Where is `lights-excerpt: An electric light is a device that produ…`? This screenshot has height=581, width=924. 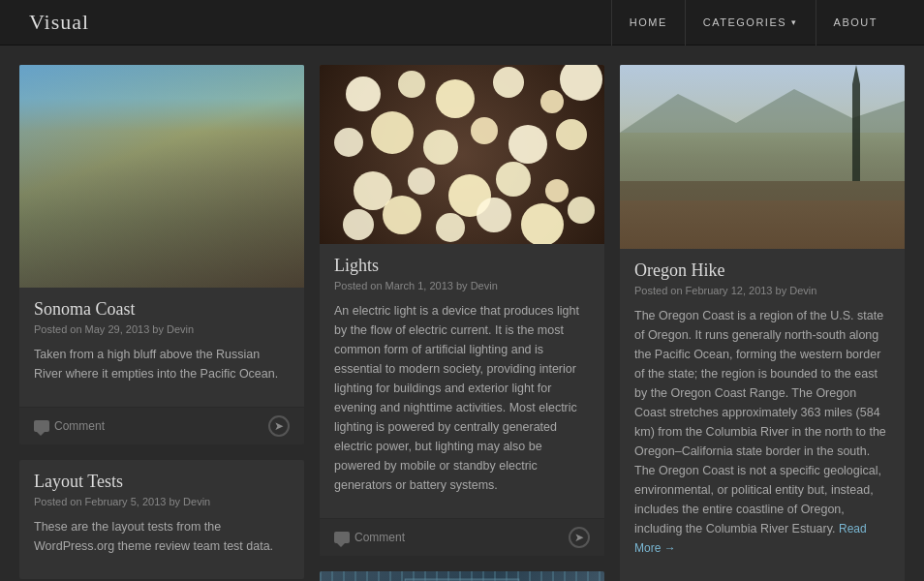 lights-excerpt: An electric light is a device that produ… is located at coordinates (462, 398).